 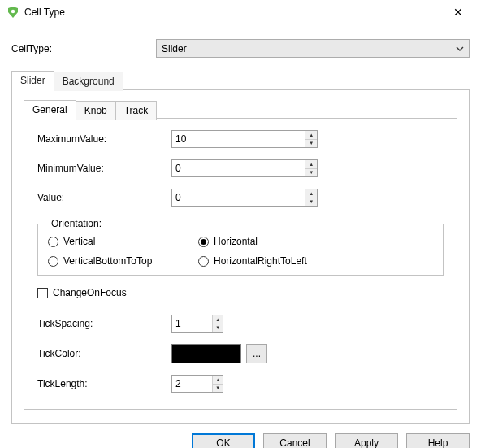 I want to click on tickspacing-stepper: ▲ ▼, so click(x=197, y=324).